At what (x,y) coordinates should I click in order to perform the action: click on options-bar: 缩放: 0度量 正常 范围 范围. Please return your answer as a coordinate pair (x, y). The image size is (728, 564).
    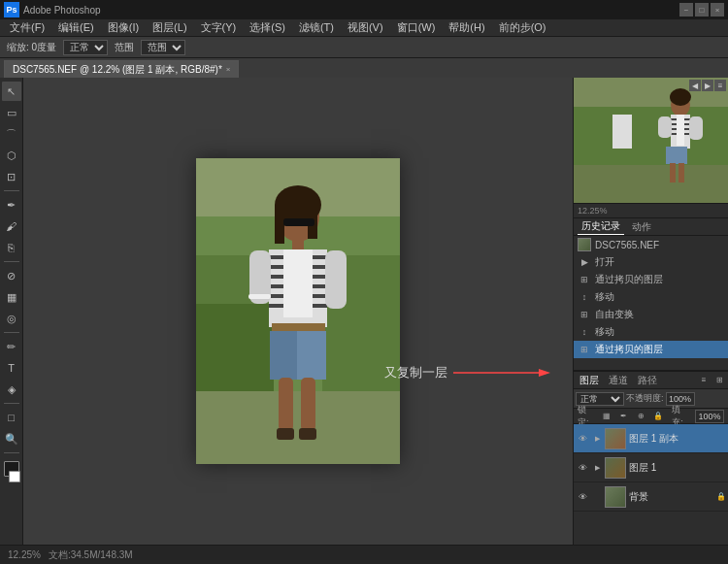
    Looking at the image, I should click on (364, 48).